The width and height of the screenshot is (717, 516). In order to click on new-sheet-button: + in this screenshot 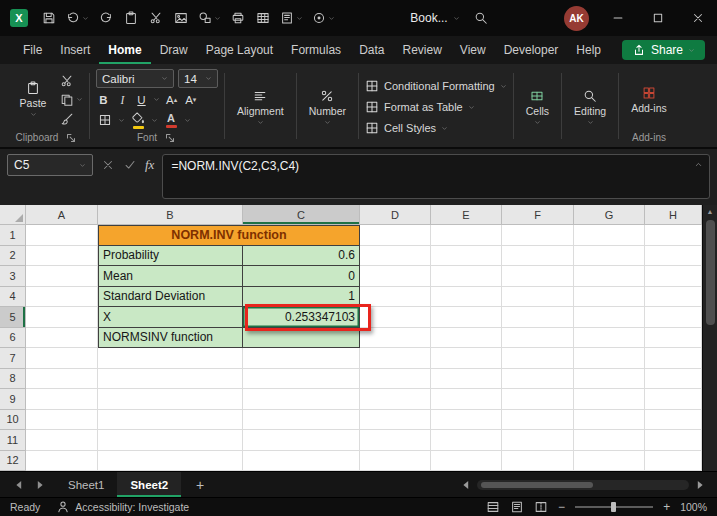, I will do `click(200, 485)`.